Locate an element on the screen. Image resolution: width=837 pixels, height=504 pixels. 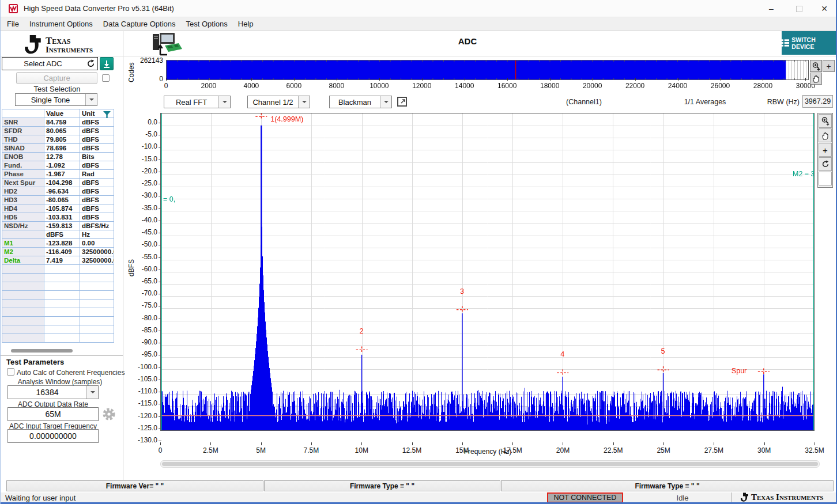
connection-status-badge: NOT CONNECTED is located at coordinates (585, 498).